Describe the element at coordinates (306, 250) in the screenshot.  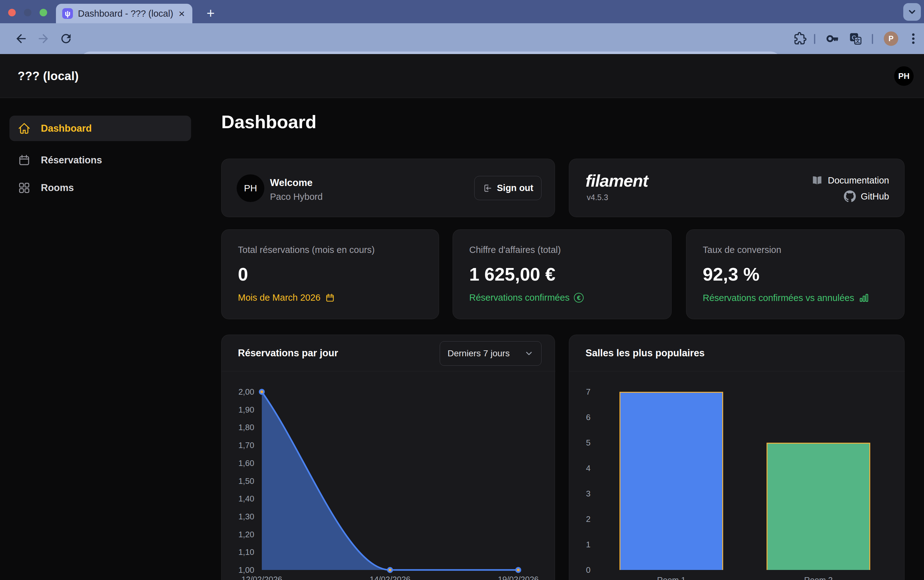
I see `stat-label: Total réservations (mois en cours)` at that location.